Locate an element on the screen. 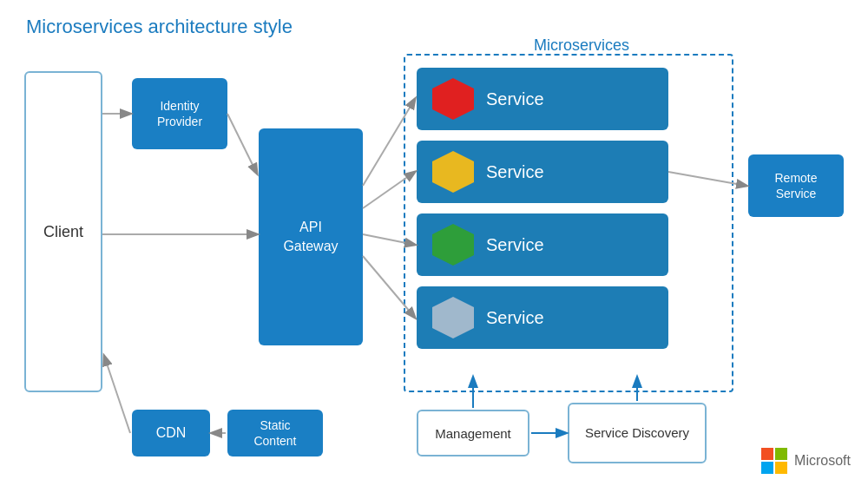 This screenshot has height=486, width=868. microsoft-logo: Microsoft is located at coordinates (806, 461).